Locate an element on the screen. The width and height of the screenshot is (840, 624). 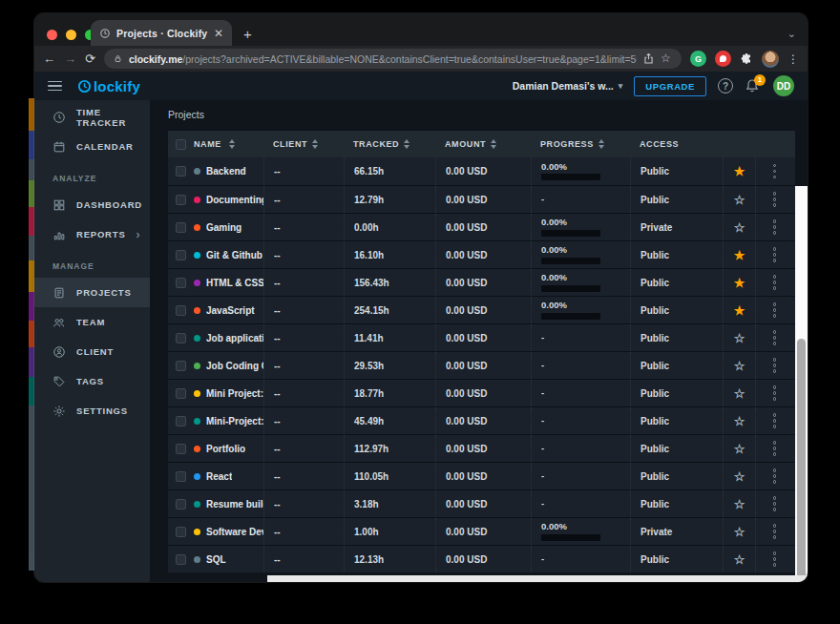
table-row: React -- 110.05h 0.00 USD - Public ☆ is located at coordinates (481, 475).